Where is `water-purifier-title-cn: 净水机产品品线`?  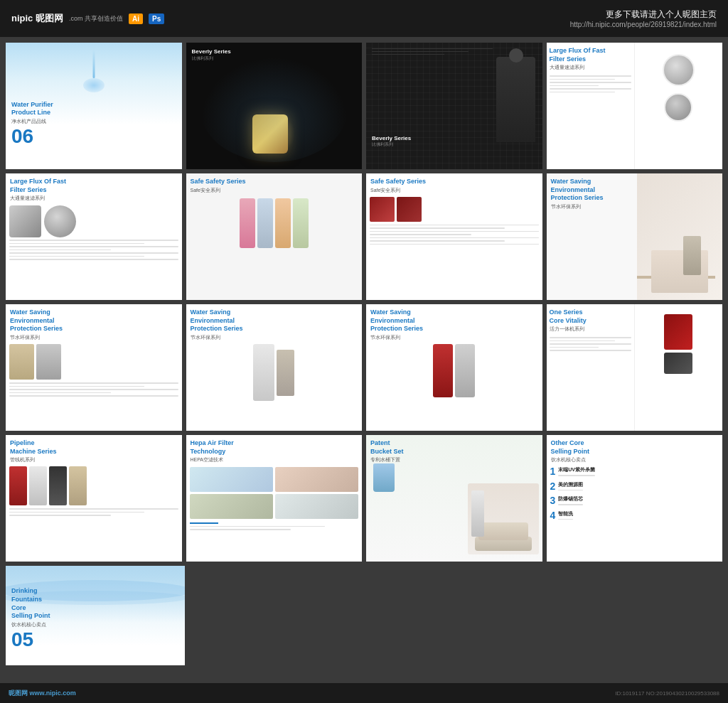
water-purifier-title-cn: 净水机产品品线 is located at coordinates (33, 122).